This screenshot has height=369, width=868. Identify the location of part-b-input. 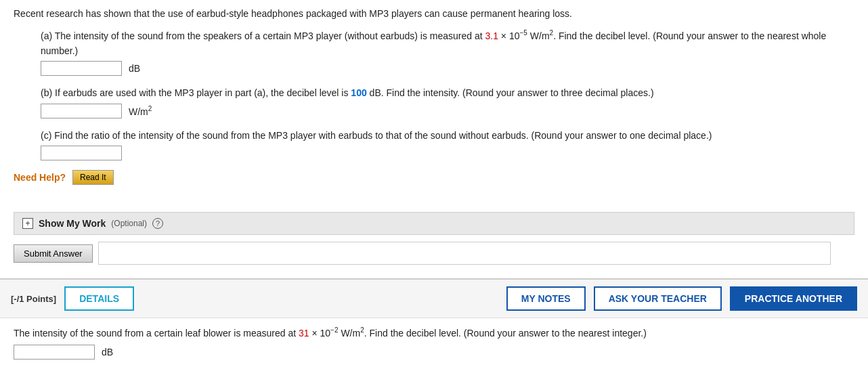
(81, 111).